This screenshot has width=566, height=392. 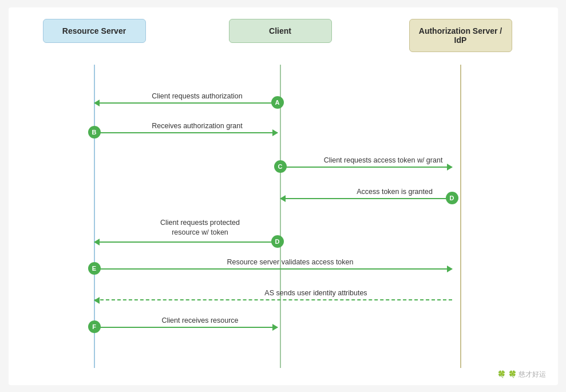 What do you see at coordinates (197, 96) in the screenshot?
I see `arrow-a-label: Client requests authorization` at bounding box center [197, 96].